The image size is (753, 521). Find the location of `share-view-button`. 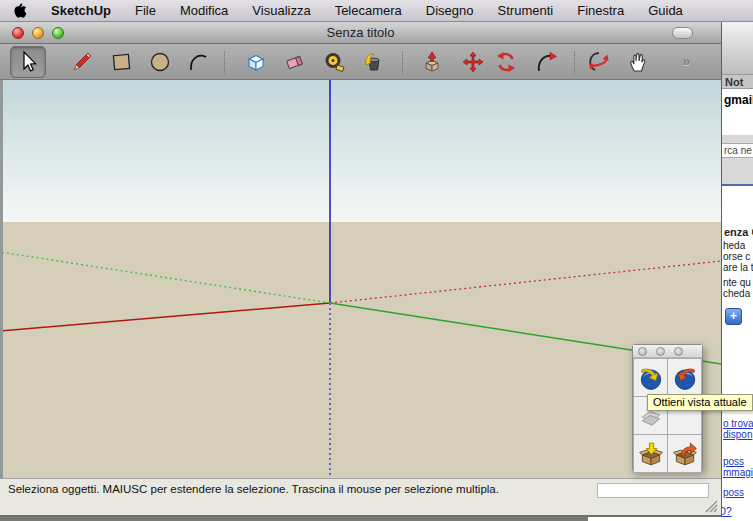

share-view-button is located at coordinates (684, 378).